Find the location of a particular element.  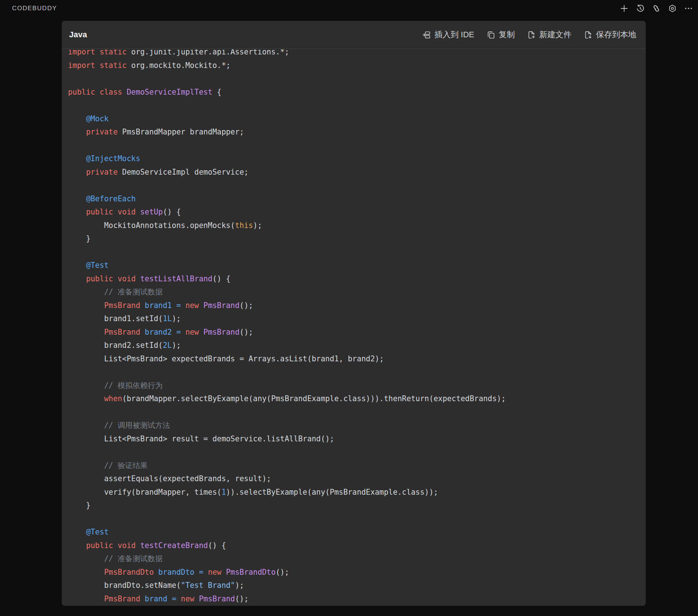

plugin-icon is located at coordinates (656, 8).